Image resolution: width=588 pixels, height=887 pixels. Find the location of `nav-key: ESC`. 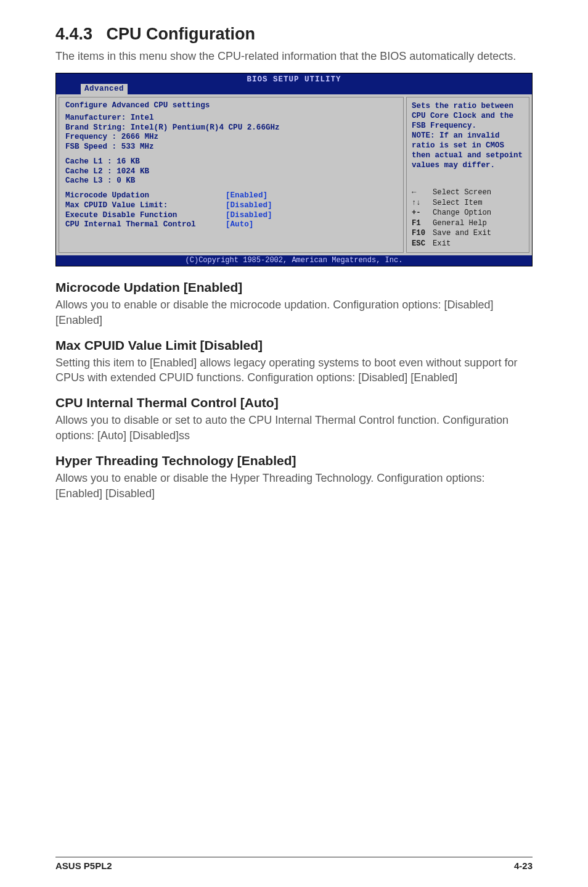

nav-key: ESC is located at coordinates (422, 244).